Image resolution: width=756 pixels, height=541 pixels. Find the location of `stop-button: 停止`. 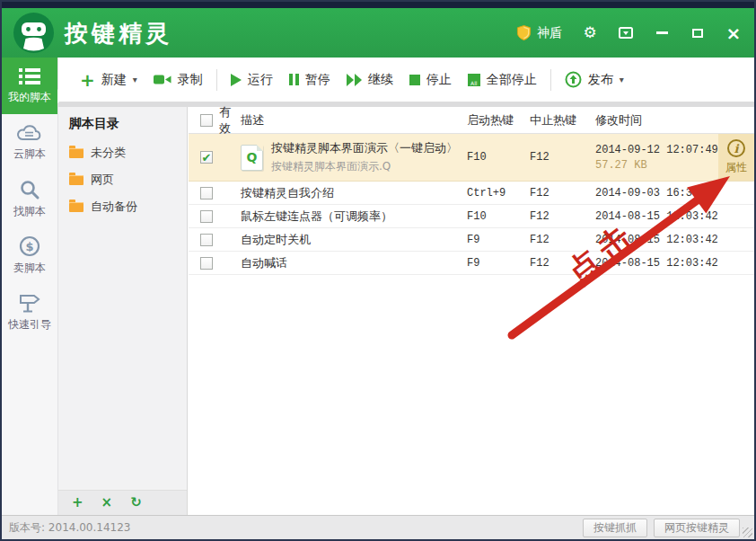

stop-button: 停止 is located at coordinates (431, 80).